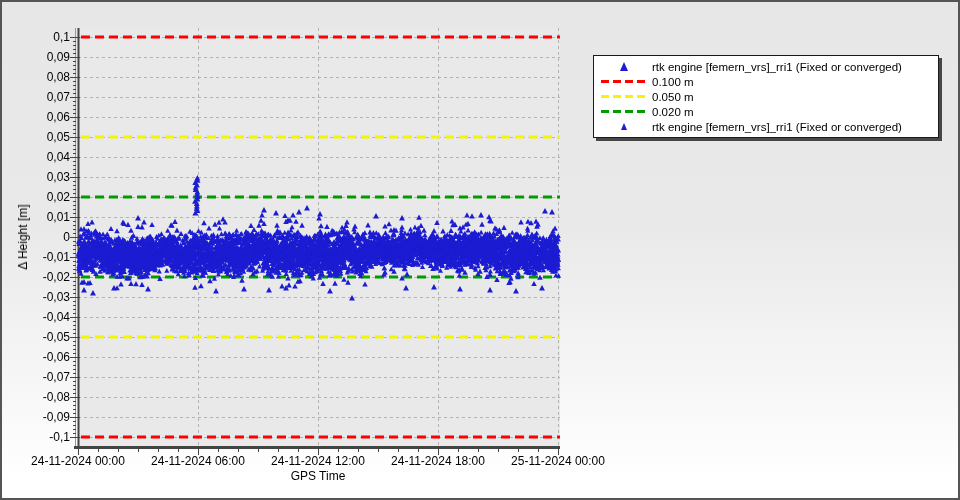 This screenshot has height=500, width=960. Describe the element at coordinates (36, 77) in the screenshot. I see `y-tick-label: 0,08` at that location.